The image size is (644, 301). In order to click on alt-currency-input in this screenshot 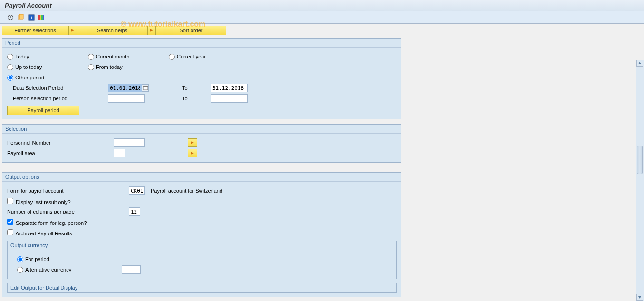, I will do `click(131, 270)`.